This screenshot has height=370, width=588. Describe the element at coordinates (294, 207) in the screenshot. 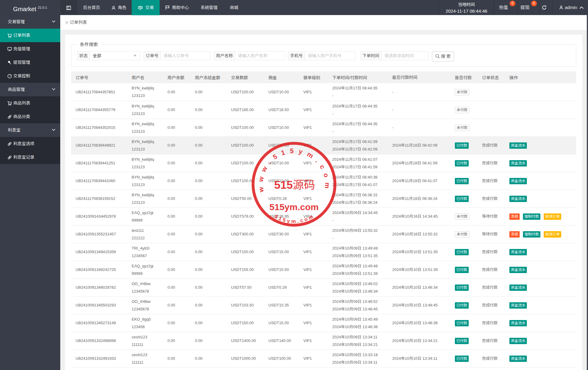

I see `svg-text: 515ym.com` at that location.